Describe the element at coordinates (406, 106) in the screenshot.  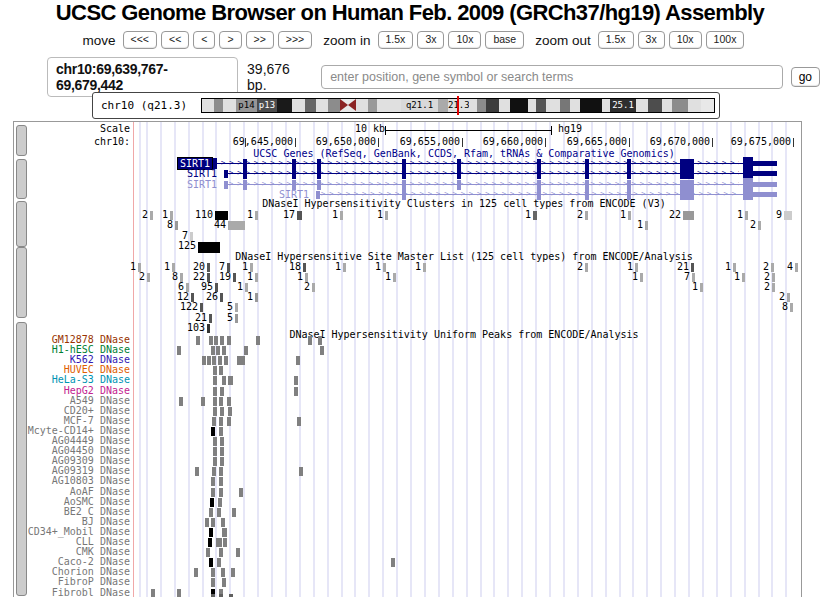
I see `chromosome-ideogram: chr10 (q21.3) p14p13q21.121.325.1` at that location.